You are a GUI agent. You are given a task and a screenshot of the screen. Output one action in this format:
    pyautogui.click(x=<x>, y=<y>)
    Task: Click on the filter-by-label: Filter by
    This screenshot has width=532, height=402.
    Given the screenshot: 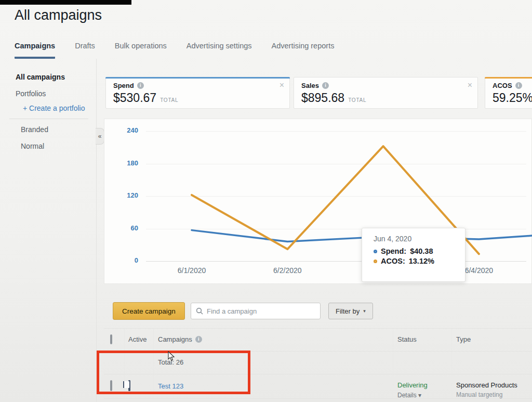 What is the action you would take?
    pyautogui.click(x=348, y=311)
    